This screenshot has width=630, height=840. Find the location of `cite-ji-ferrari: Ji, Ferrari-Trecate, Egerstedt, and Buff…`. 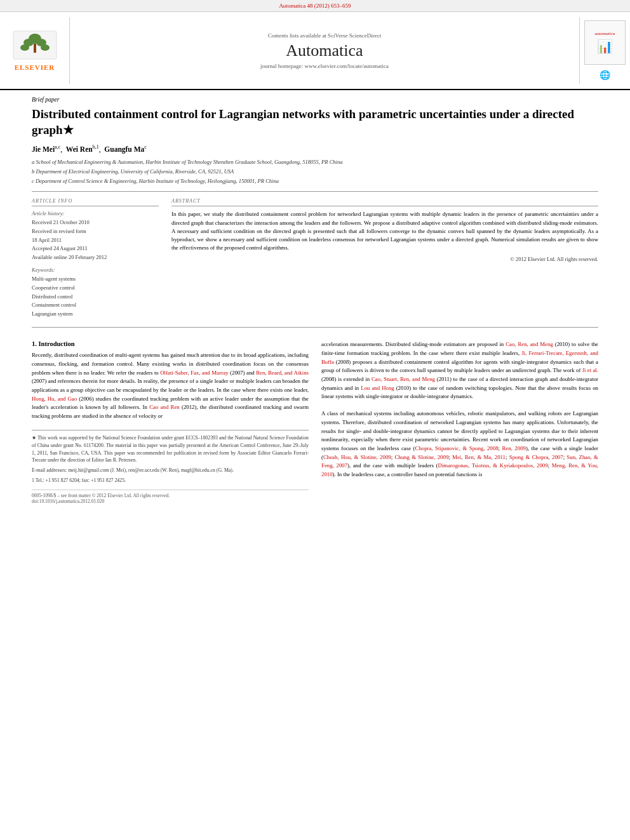

cite-ji-ferrari: Ji, Ferrari-Trecate, Egerstedt, and Buff… is located at coordinates (460, 357).